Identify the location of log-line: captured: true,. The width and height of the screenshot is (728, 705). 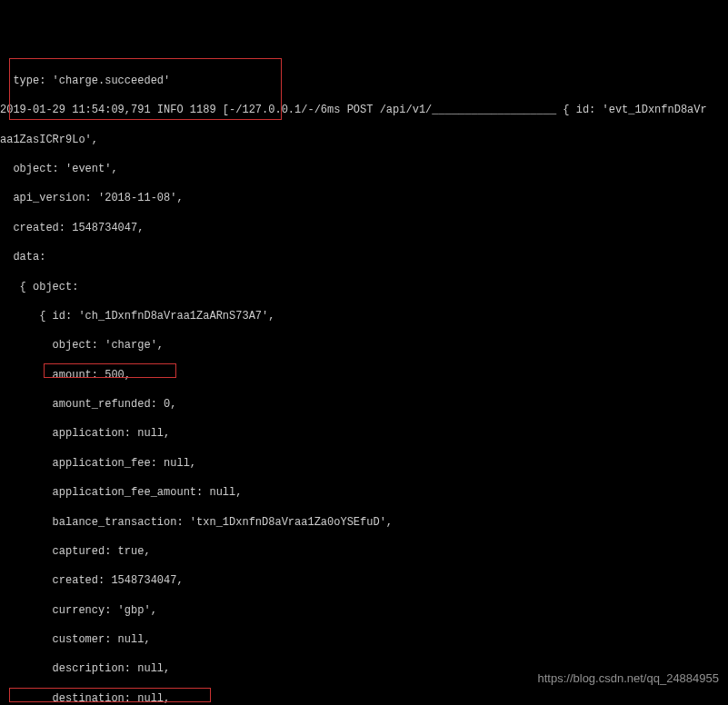
(364, 551).